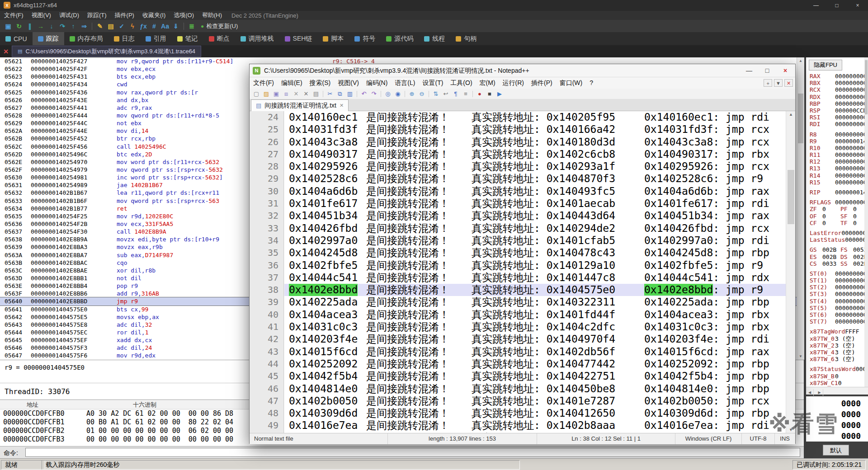 Image resolution: width=868 pixels, height=470 pixels. What do you see at coordinates (466, 39) in the screenshot?
I see `view-tab-句柄: 句柄` at bounding box center [466, 39].